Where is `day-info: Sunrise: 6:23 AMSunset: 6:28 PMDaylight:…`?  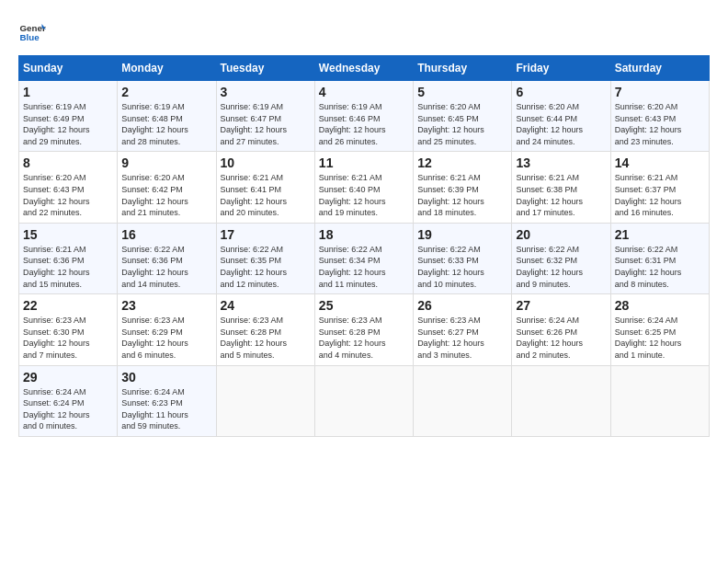
day-info: Sunrise: 6:23 AMSunset: 6:28 PMDaylight:… is located at coordinates (266, 338).